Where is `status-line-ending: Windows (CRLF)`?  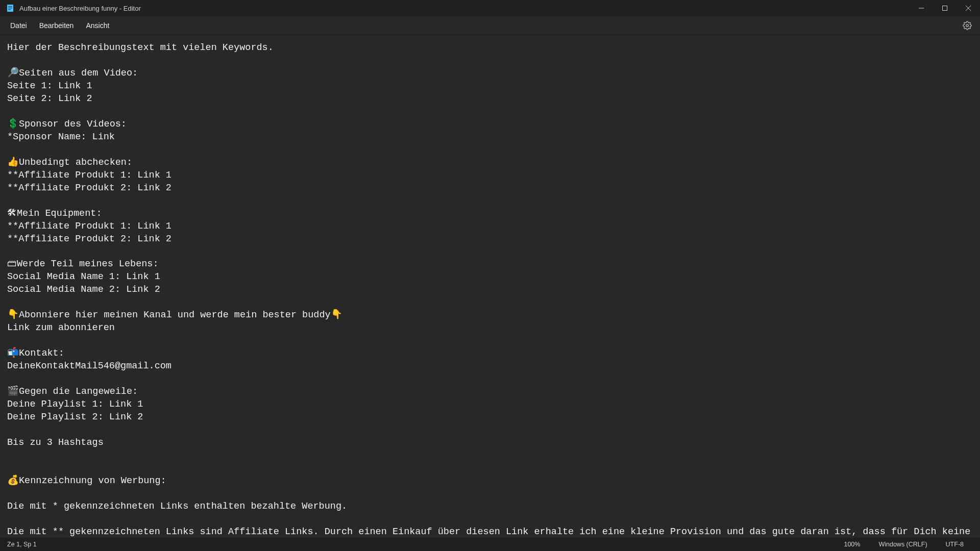
status-line-ending: Windows (CRLF) is located at coordinates (902, 544).